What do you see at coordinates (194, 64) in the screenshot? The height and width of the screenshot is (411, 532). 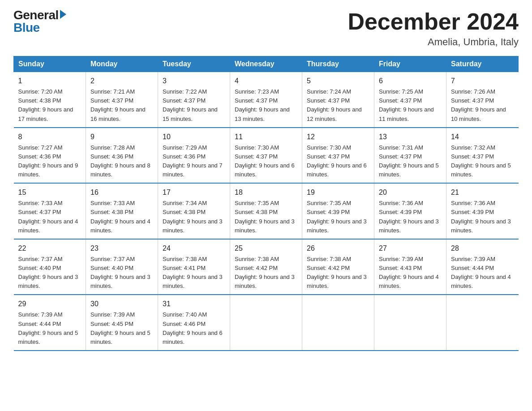 I see `col-header-tuesday: Tuesday` at bounding box center [194, 64].